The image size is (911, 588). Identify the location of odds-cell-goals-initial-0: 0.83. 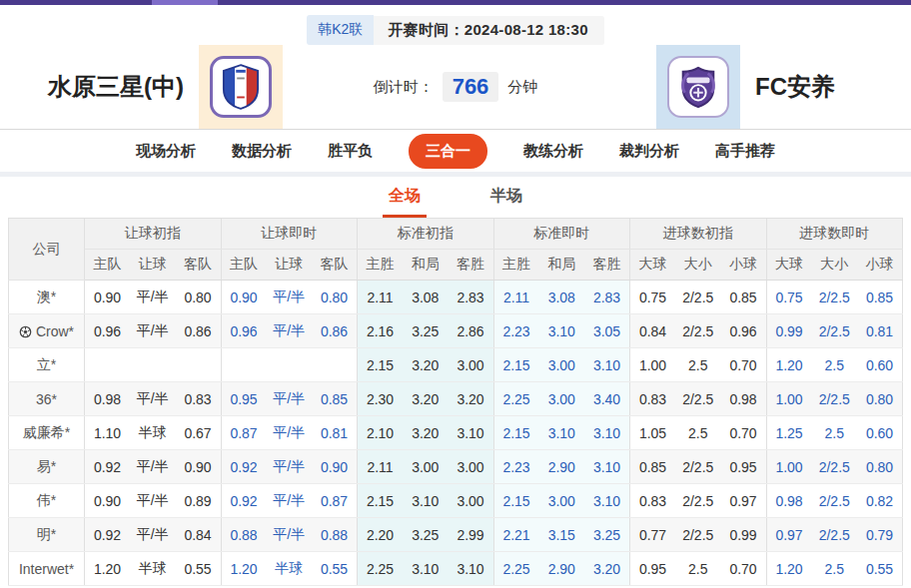
(653, 399).